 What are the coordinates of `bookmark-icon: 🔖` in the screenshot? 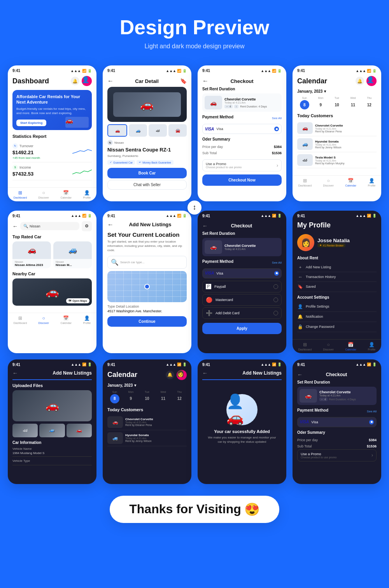 It's located at (184, 81).